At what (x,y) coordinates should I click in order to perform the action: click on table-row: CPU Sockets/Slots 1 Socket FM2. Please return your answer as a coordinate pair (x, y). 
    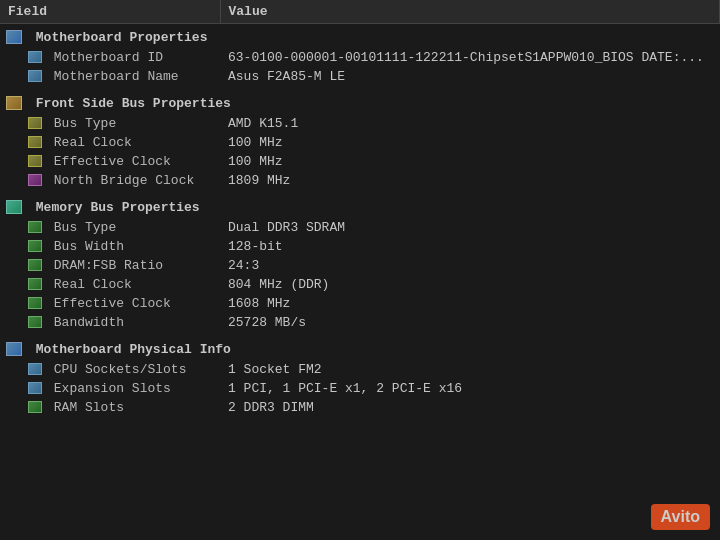
    Looking at the image, I should click on (360, 370).